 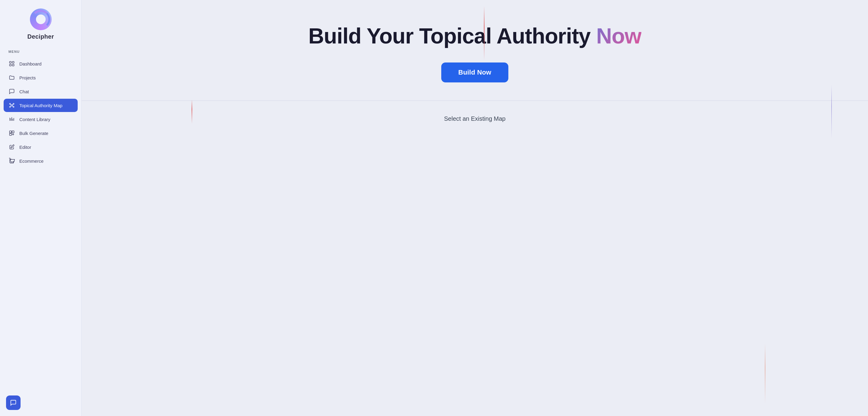 I want to click on sidebar-item-label: Content Library, so click(x=35, y=119).